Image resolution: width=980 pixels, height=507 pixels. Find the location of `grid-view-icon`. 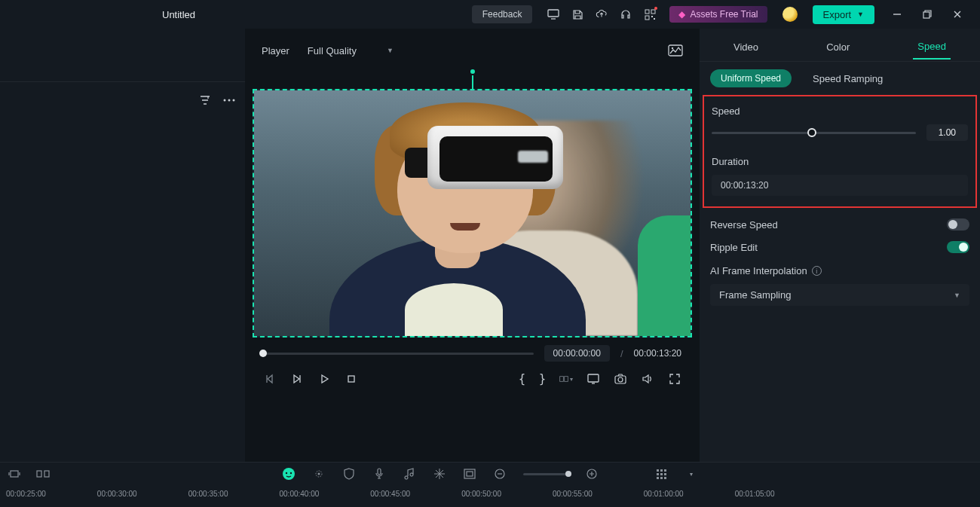

grid-view-icon is located at coordinates (661, 474).